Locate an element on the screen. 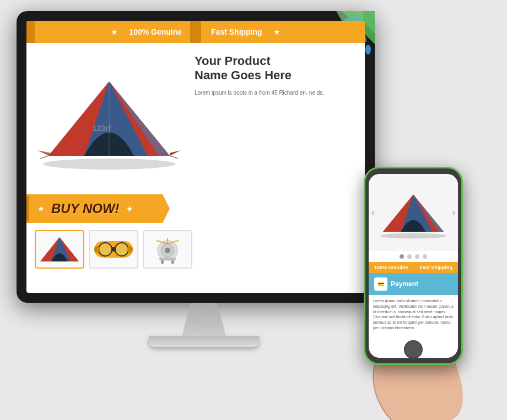 The image size is (507, 420). product-image-area: 123rf is located at coordinates (109, 117).